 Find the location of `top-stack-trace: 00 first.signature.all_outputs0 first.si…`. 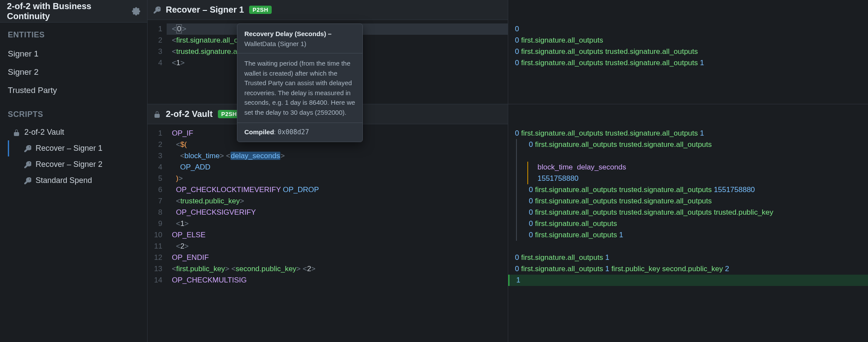

top-stack-trace: 00 first.signature.all_outputs0 first.si… is located at coordinates (688, 62).